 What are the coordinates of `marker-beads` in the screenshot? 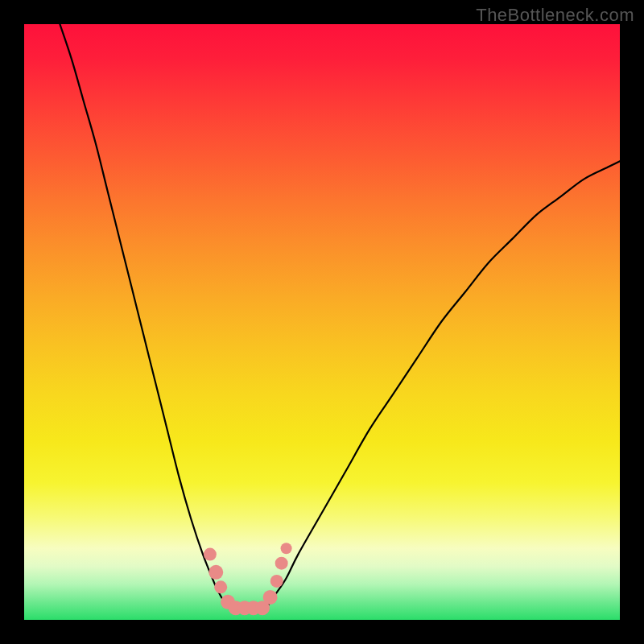 It's located at (248, 579).